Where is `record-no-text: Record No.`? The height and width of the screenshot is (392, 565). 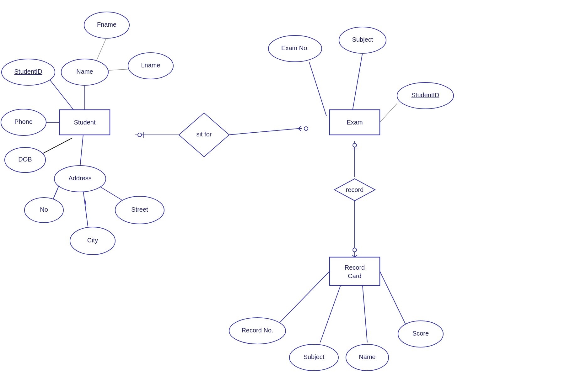 record-no-text: Record No. is located at coordinates (257, 330).